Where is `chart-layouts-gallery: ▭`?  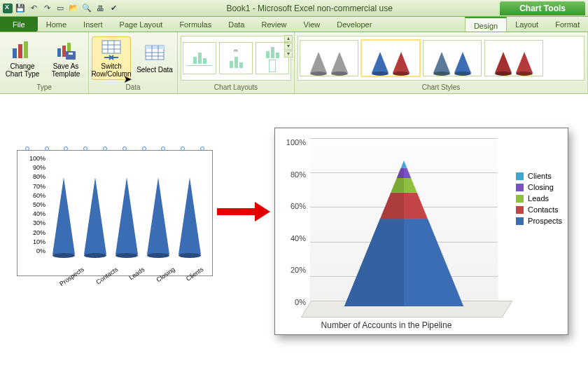 chart-layouts-gallery: ▭ is located at coordinates (236, 58).